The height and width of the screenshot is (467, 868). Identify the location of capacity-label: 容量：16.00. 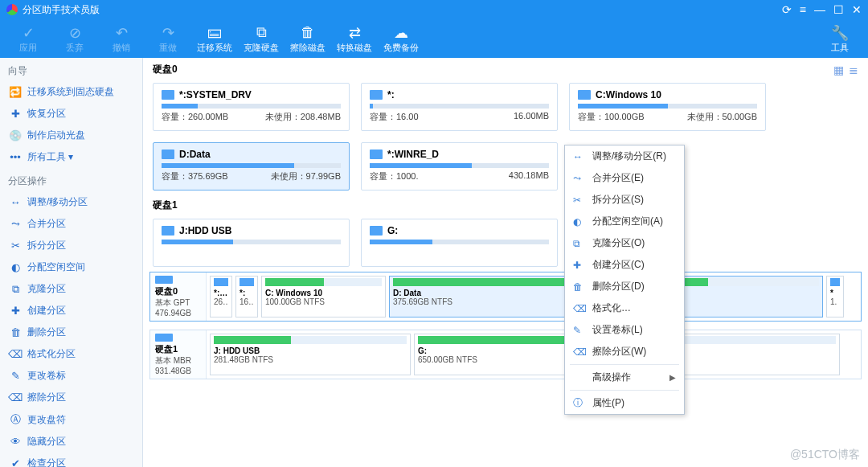
(394, 117).